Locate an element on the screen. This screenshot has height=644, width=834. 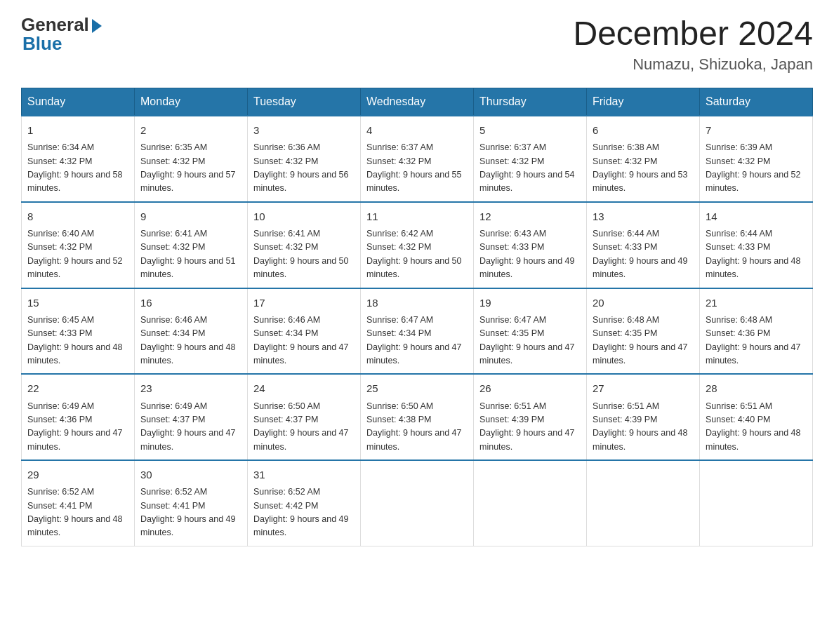
day-number: 23 is located at coordinates (191, 389).